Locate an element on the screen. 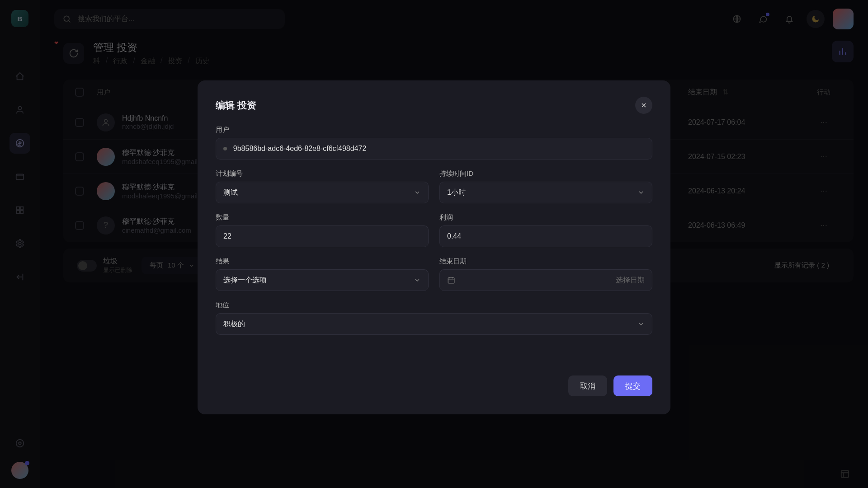  close-button is located at coordinates (644, 105).